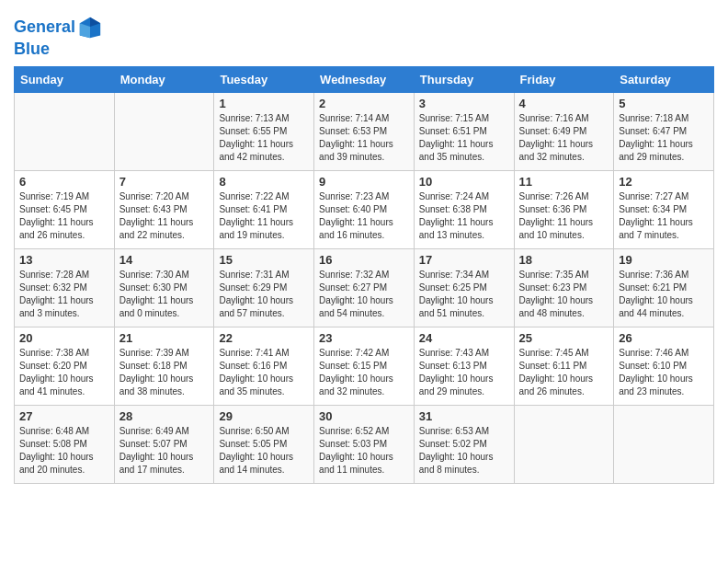  Describe the element at coordinates (557, 372) in the screenshot. I see `day-info: Sunrise: 7:45 AMSunset: 6:11 PMDaylight:…` at that location.